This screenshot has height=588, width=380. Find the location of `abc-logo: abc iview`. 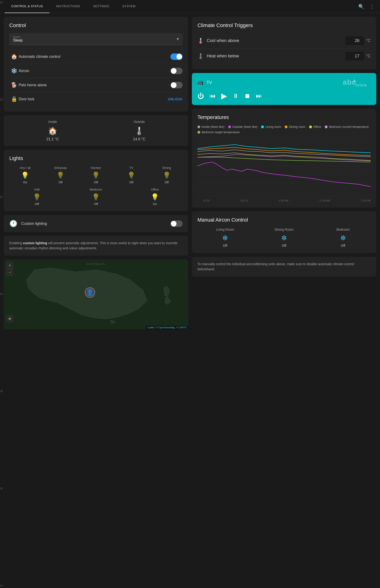

abc-logo: abc iview is located at coordinates (357, 83).